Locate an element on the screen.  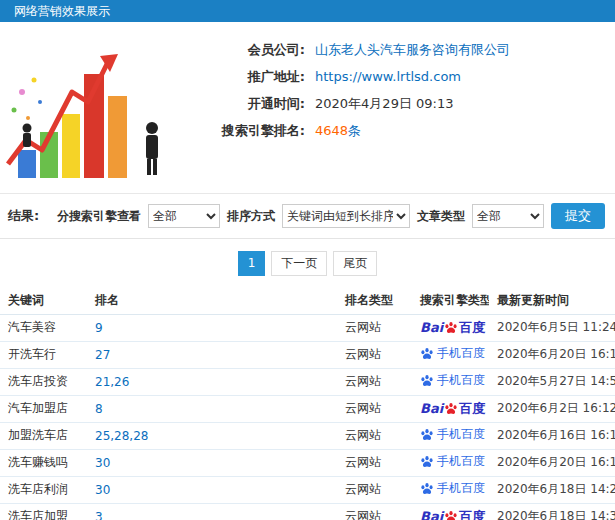
keyword-cell: 汽车美容 is located at coordinates (44, 328).